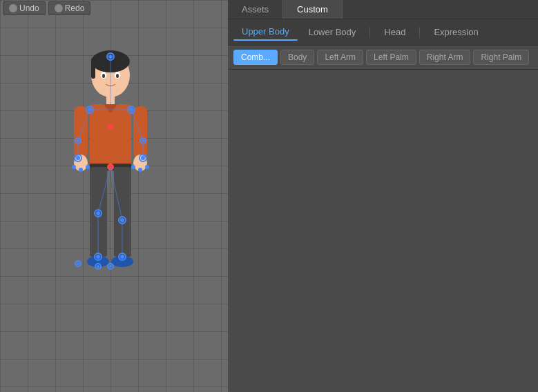 Image resolution: width=538 pixels, height=392 pixels. I want to click on sub-tabs: Comb... Body Left Arm Left Palm Right Ar…, so click(383, 58).